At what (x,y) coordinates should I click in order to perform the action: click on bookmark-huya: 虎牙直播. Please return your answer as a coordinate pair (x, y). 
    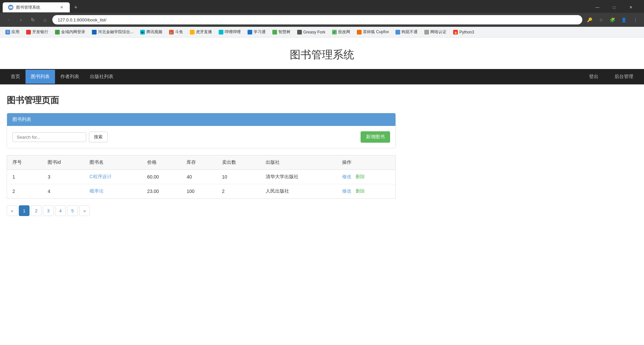
    Looking at the image, I should click on (201, 32).